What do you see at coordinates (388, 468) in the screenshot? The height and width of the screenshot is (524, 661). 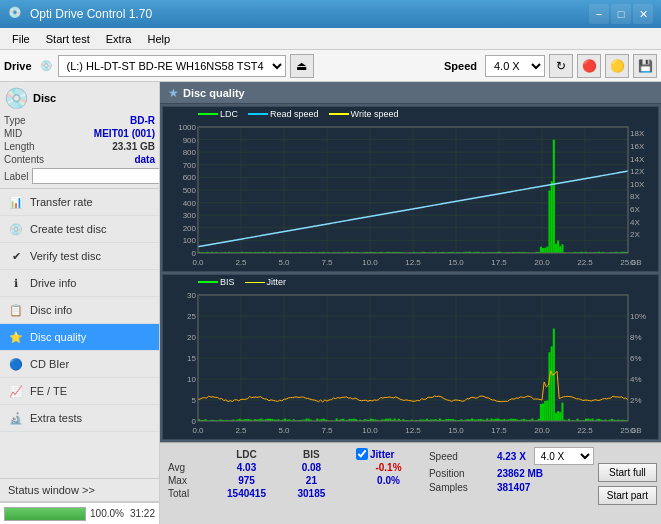 I see `avg-jitter: -0.1%` at bounding box center [388, 468].